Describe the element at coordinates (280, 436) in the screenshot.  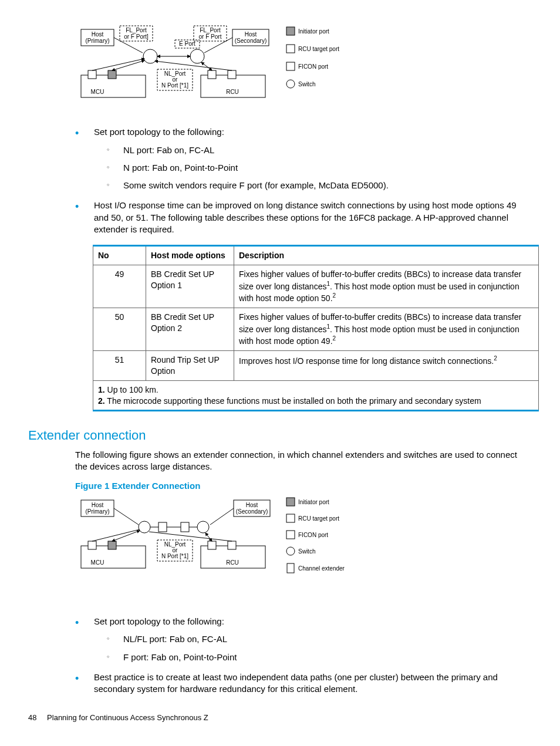
I see `section-heading-extender: Extender connection` at that location.